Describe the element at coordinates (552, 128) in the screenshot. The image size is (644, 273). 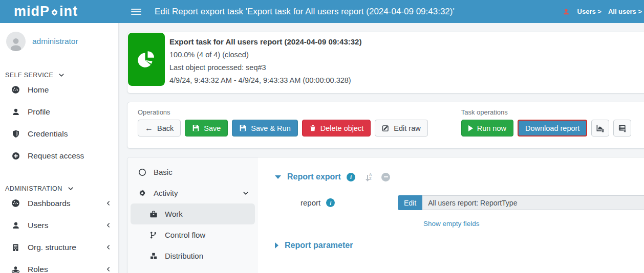
I see `download-report-button: Download report` at that location.